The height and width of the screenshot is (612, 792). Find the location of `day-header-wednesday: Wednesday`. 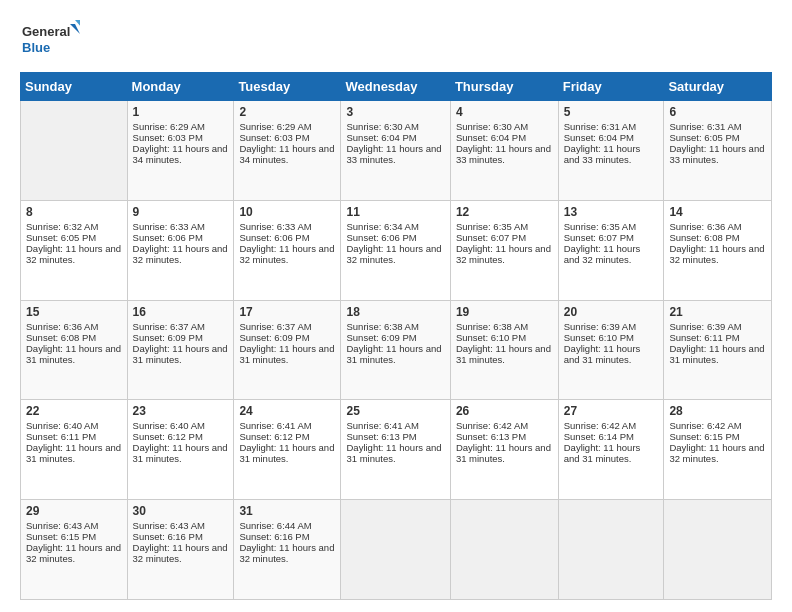

day-header-wednesday: Wednesday is located at coordinates (396, 87).